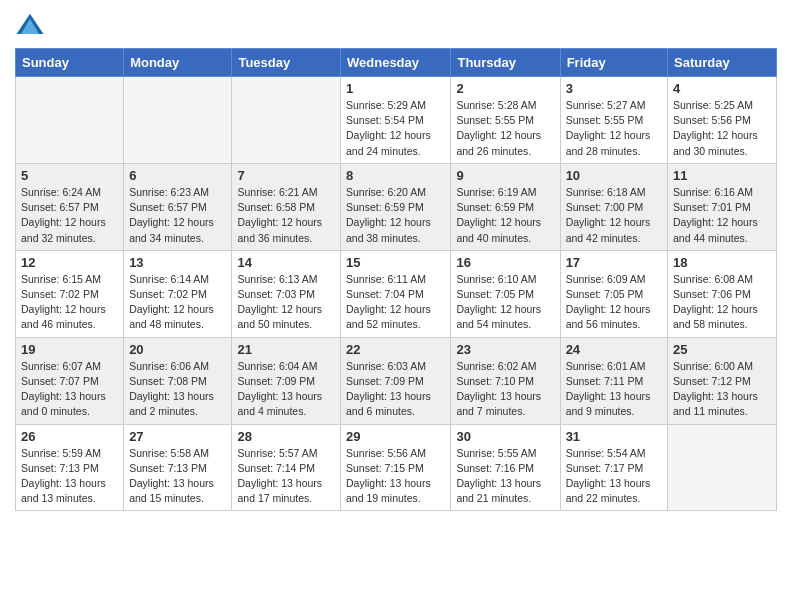 Image resolution: width=792 pixels, height=612 pixels. Describe the element at coordinates (506, 380) in the screenshot. I see `calendar-cell: 23Sunrise: 6:02 AM Sunset: 7:10 PM Dayli…` at that location.